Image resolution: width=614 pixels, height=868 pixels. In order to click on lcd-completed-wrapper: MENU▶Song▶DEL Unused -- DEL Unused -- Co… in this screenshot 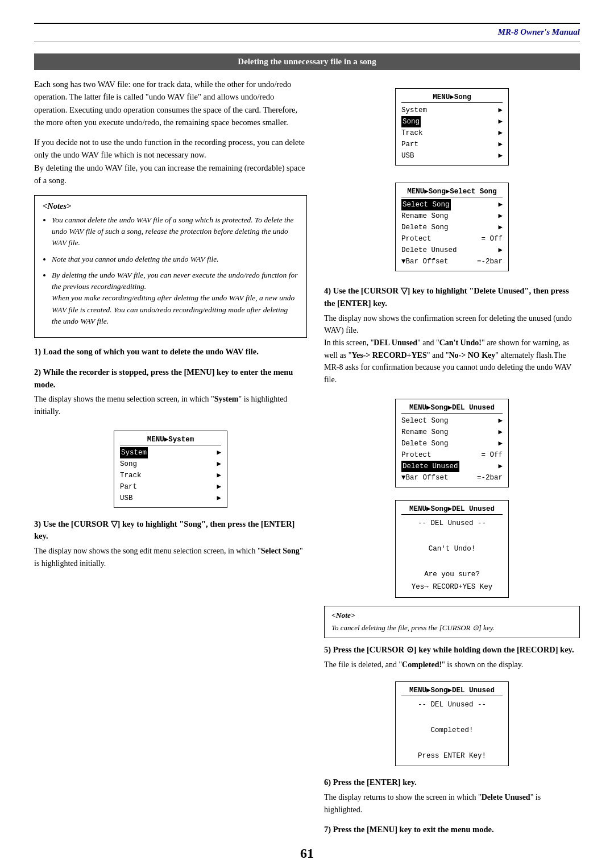, I will do `click(452, 724)`.